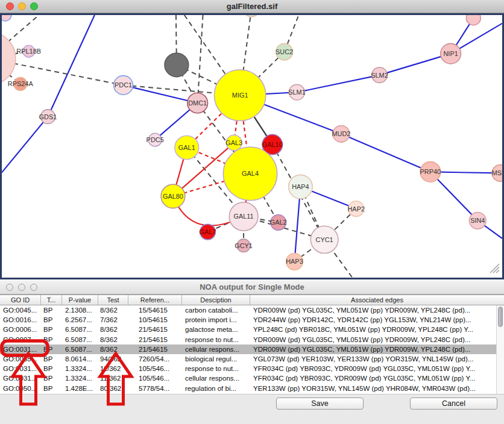 This screenshot has height=424, width=504. What do you see at coordinates (80, 388) in the screenshot?
I see `cell-p: 1.428E...` at bounding box center [80, 388].